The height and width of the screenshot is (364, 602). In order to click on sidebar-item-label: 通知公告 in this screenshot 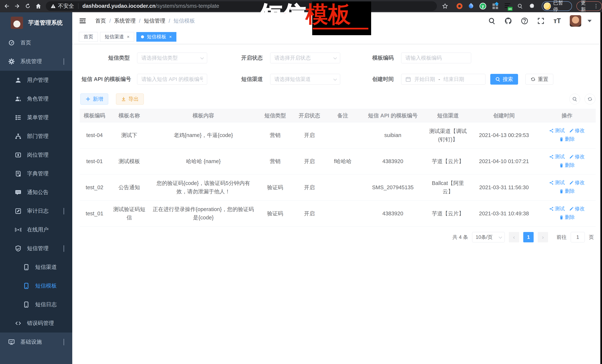, I will do `click(38, 192)`.